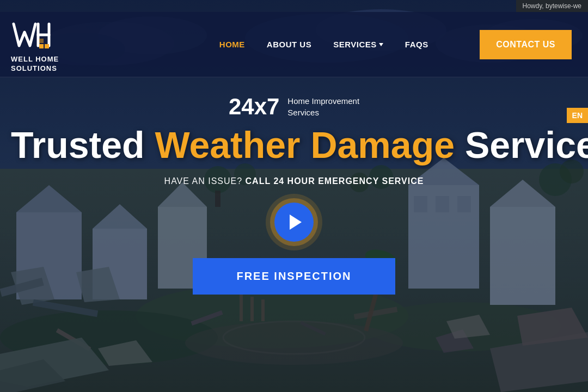 The width and height of the screenshot is (588, 392). Describe the element at coordinates (381, 45) in the screenshot. I see `chevron-down-icon` at that location.